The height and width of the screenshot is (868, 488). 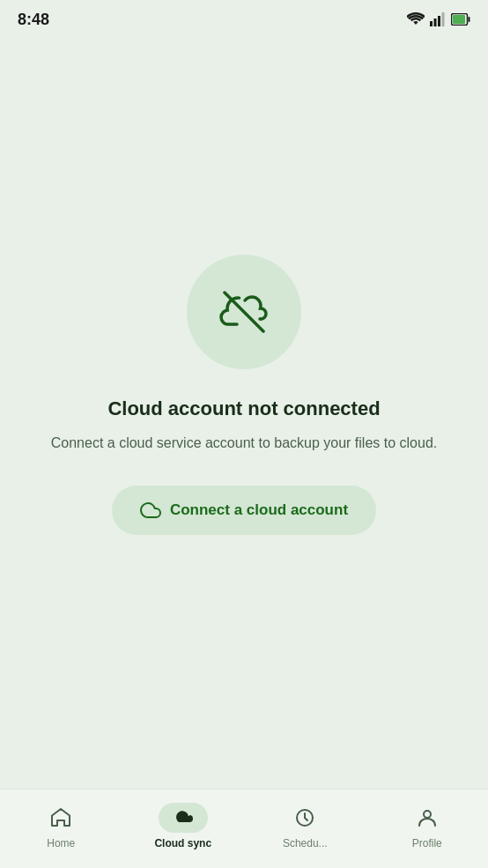 I want to click on schedule-icon, so click(x=305, y=818).